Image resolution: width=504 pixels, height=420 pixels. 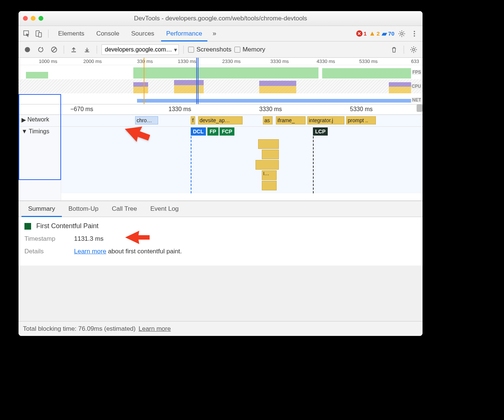 I want to click on device-icon, so click(x=39, y=34).